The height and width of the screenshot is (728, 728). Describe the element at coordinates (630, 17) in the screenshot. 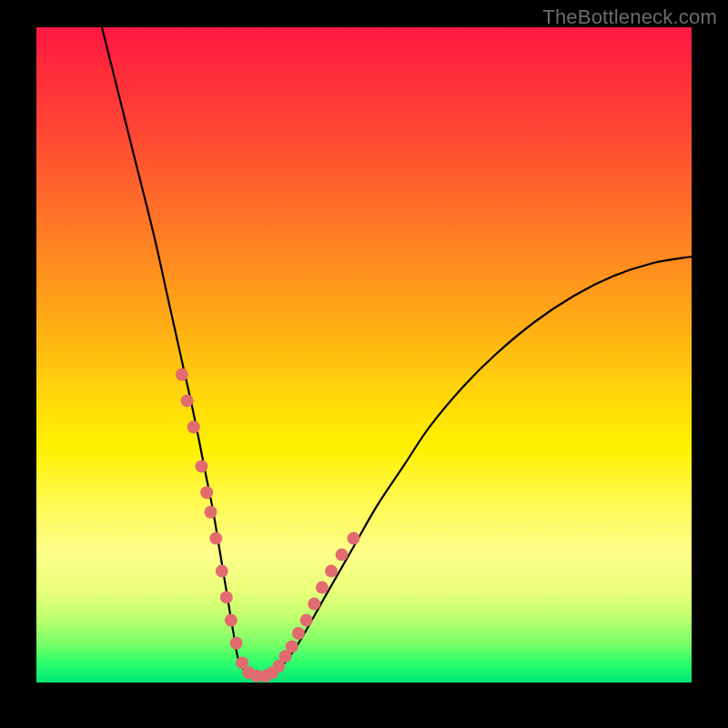

I see `watermark-text: TheBottleneck.com` at that location.